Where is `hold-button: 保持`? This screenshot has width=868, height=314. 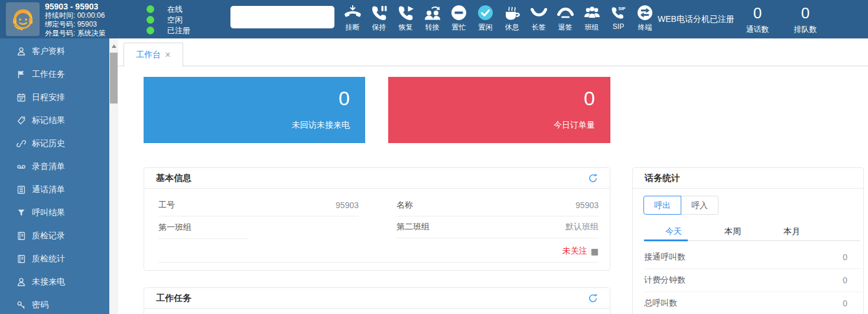
hold-button: 保持 is located at coordinates (379, 18).